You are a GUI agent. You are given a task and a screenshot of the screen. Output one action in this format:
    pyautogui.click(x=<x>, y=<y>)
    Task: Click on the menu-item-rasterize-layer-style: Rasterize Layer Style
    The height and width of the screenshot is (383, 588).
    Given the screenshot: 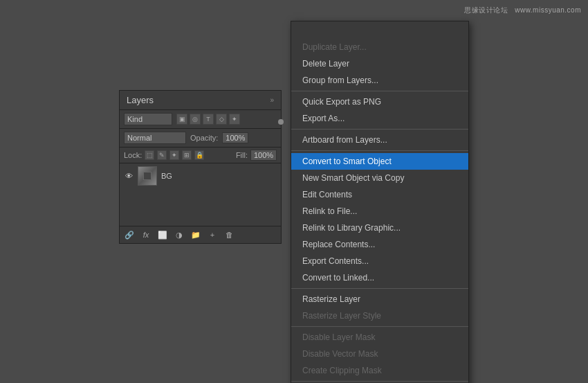 What is the action you would take?
    pyautogui.click(x=380, y=316)
    